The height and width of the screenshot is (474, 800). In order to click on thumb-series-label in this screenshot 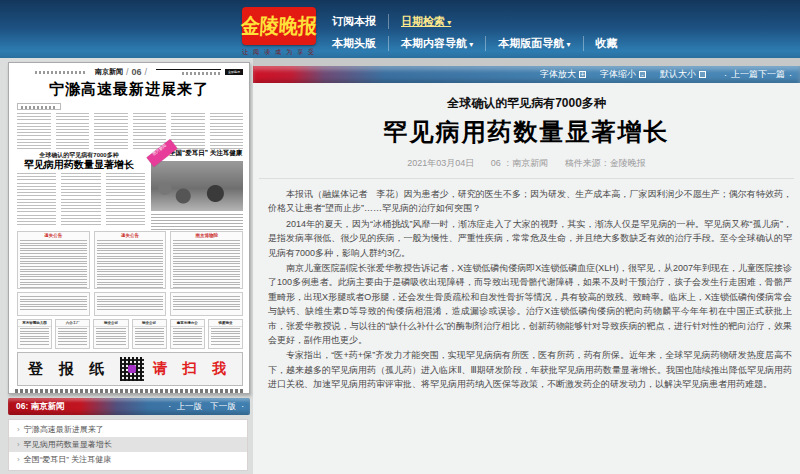, I will do `click(39, 106)`.